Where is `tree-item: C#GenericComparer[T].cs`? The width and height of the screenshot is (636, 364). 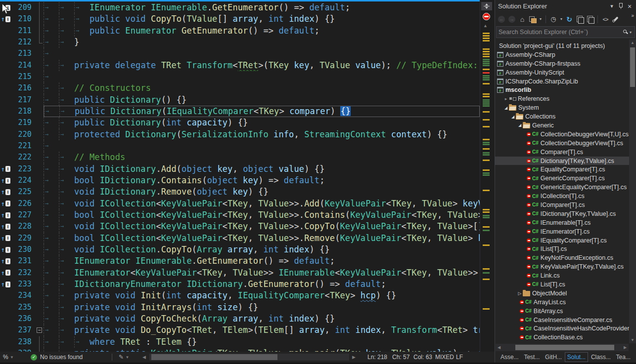 tree-item: C#GenericComparer[T].cs is located at coordinates (562, 178).